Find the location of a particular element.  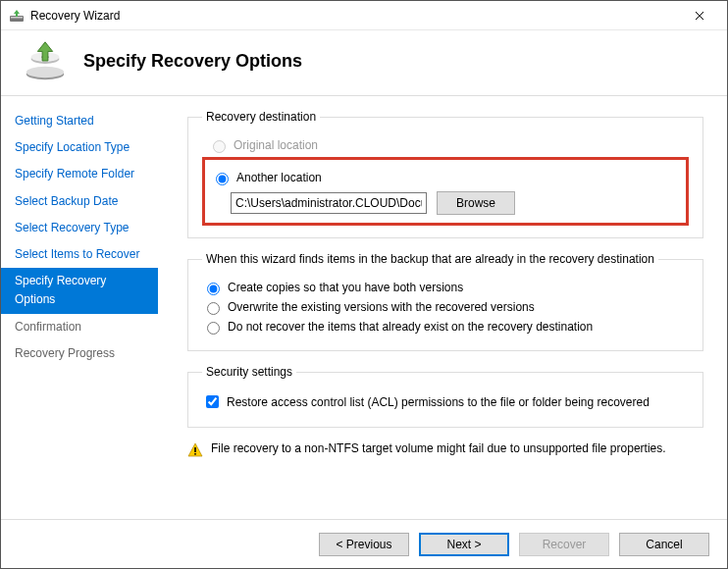

another-location-row: Another location is located at coordinates (443, 178).